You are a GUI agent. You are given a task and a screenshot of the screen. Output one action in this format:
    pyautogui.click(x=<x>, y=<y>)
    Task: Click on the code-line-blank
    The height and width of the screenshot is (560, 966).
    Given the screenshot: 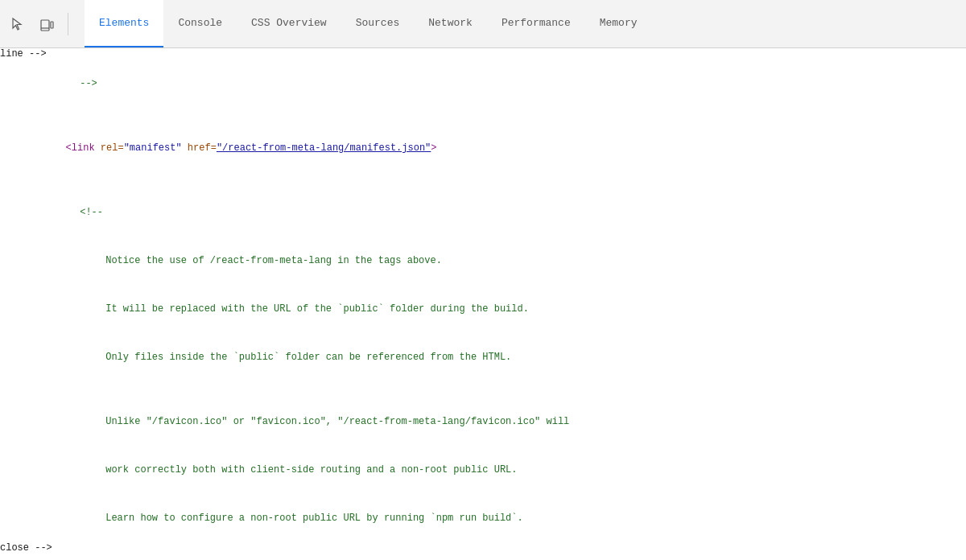 What is the action you would take?
    pyautogui.click(x=483, y=389)
    